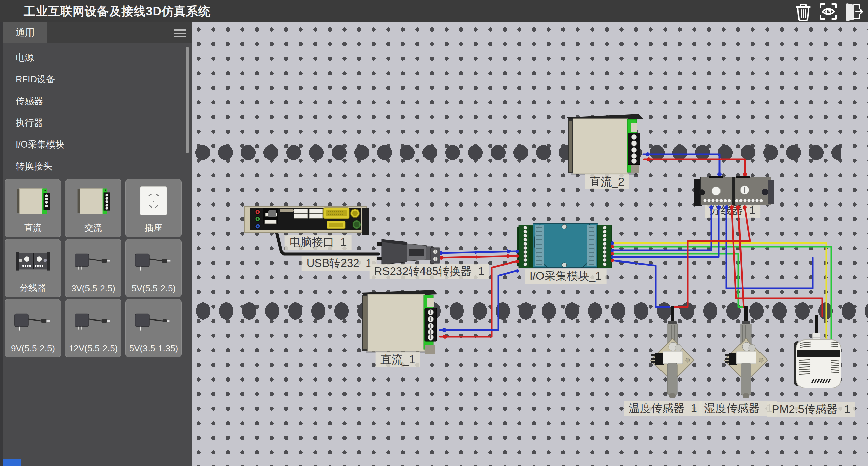 This screenshot has height=466, width=868. I want to click on category-menu: 电源 RFID设备 传感器 执行器 I/O采集模块 转换接头, so click(97, 109).